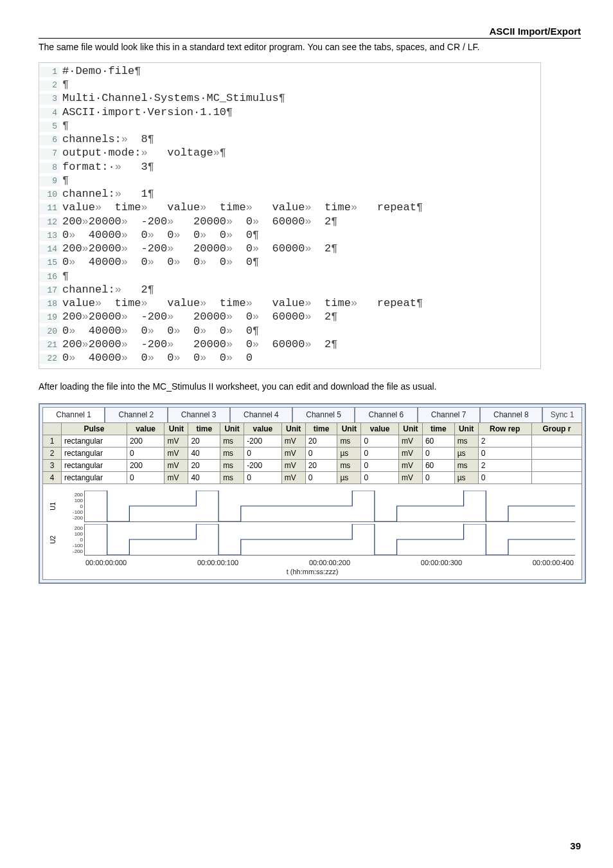 This screenshot has height=868, width=613. Describe the element at coordinates (441, 563) in the screenshot. I see `x-tick: 00:00:00:300` at that location.